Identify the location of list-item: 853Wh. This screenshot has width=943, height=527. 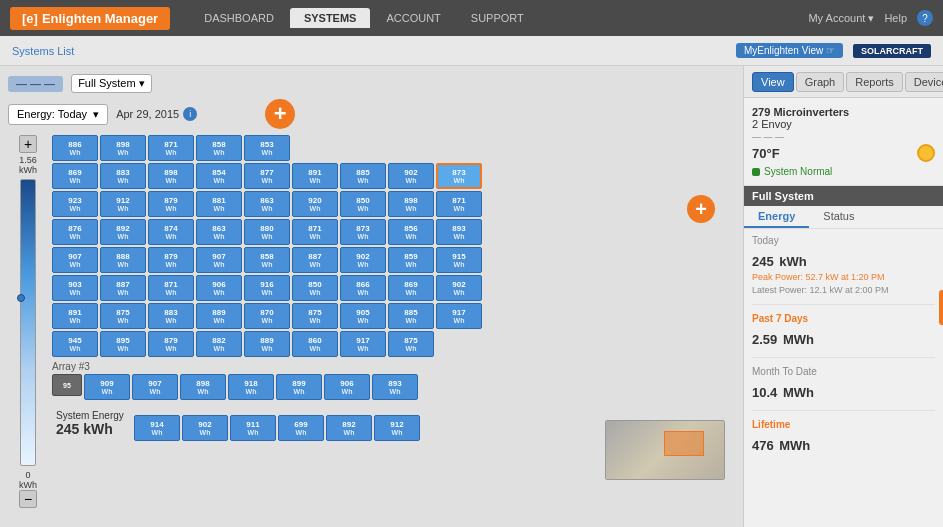
(267, 148).